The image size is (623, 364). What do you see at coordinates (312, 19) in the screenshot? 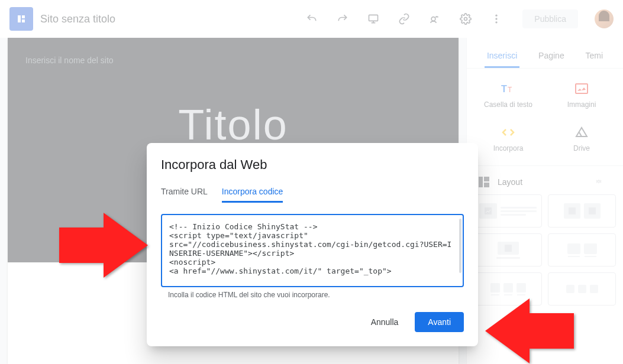
I see `undo-button` at bounding box center [312, 19].